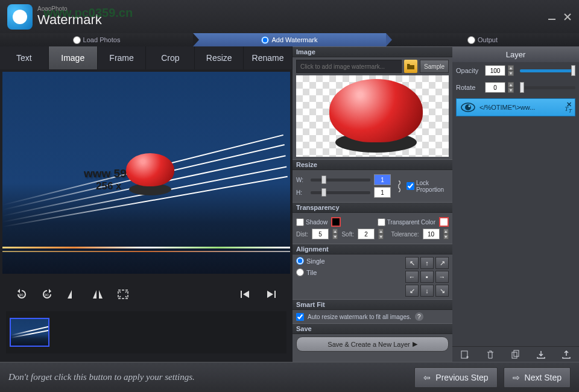 This screenshot has height=392, width=579. Describe the element at coordinates (548, 71) in the screenshot. I see `opacity-slider` at that location.